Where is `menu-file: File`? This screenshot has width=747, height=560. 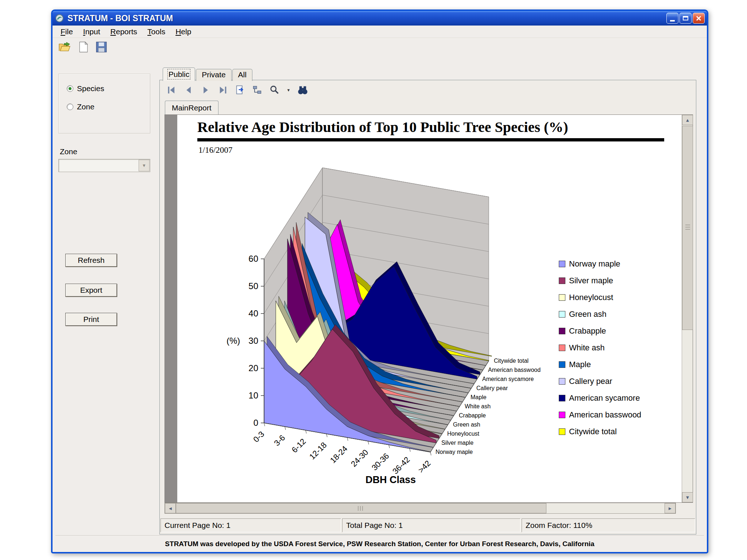 menu-file: File is located at coordinates (67, 32).